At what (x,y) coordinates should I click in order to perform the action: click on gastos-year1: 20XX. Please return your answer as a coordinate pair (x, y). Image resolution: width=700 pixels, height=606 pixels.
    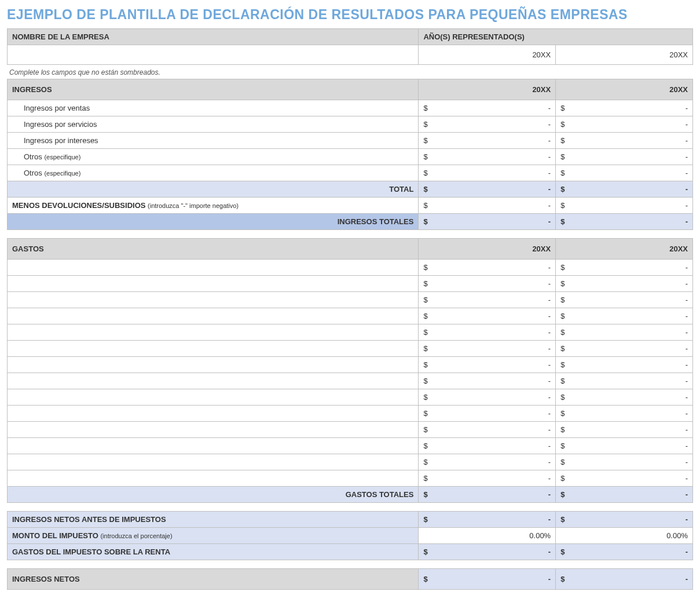
    Looking at the image, I should click on (488, 249).